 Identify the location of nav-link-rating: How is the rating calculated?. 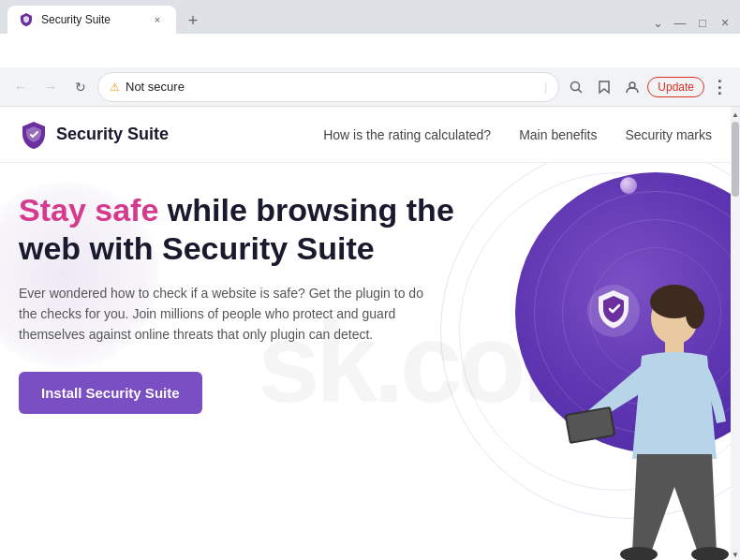
(407, 135).